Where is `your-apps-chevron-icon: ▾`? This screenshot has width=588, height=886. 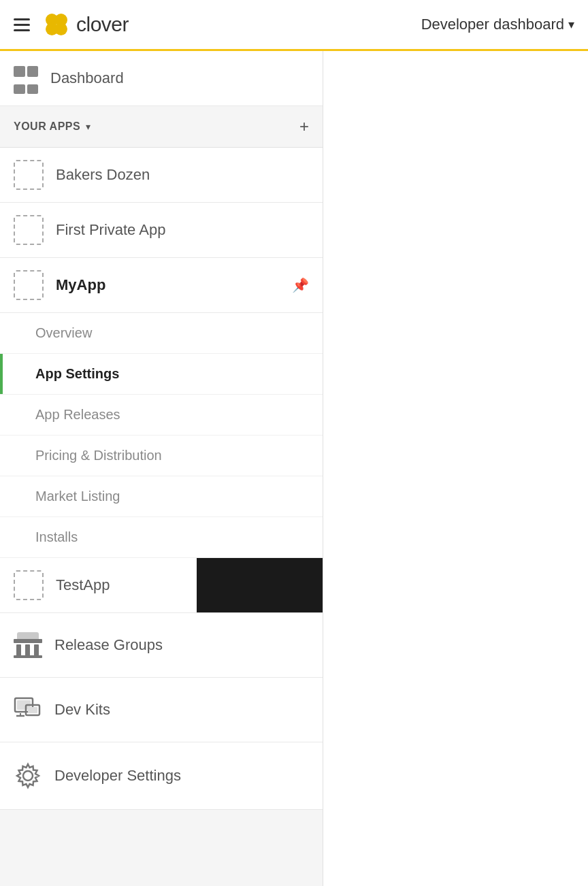
your-apps-chevron-icon: ▾ is located at coordinates (88, 127).